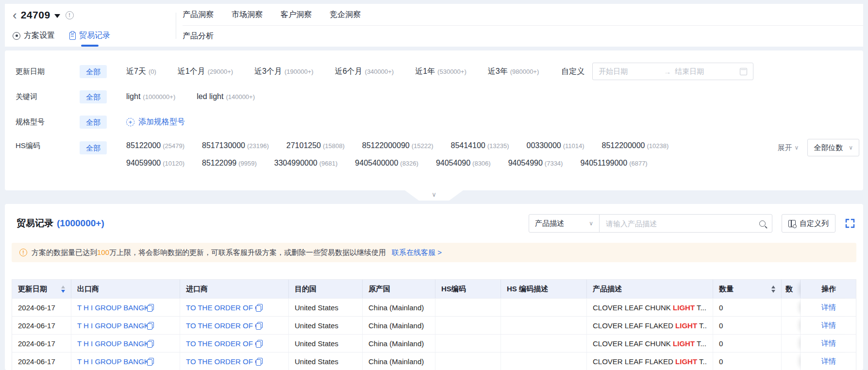 This screenshot has height=370, width=868. Describe the element at coordinates (155, 146) in the screenshot. I see `hs-code-option: 85122000(25479)` at that location.